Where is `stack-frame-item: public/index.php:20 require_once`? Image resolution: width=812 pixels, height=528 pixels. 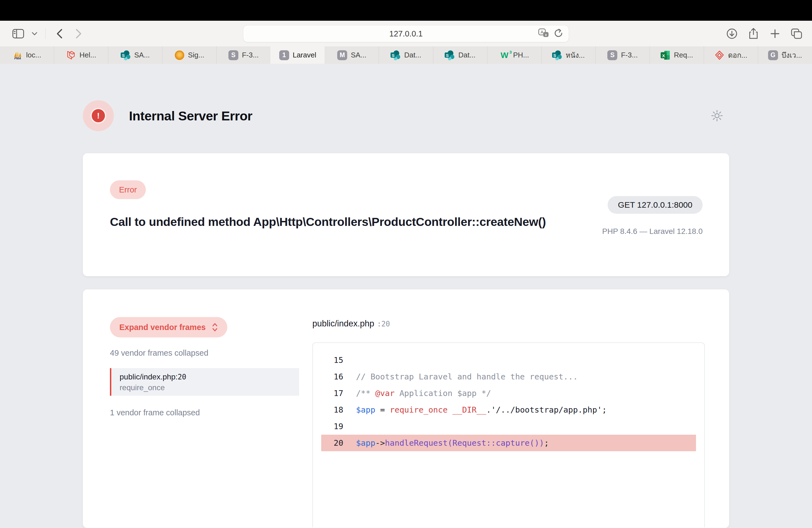 stack-frame-item: public/index.php:20 require_once is located at coordinates (205, 382).